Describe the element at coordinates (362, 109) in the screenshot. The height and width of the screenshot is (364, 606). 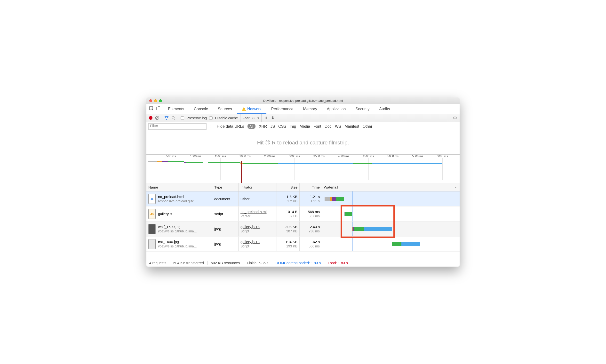
I see `tab-security: Security` at that location.